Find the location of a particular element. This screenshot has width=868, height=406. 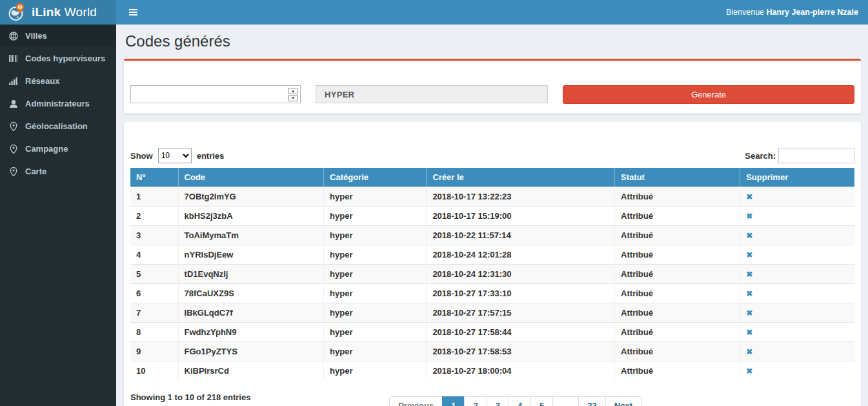

cell-code: tD1EvqNzIj is located at coordinates (251, 274).